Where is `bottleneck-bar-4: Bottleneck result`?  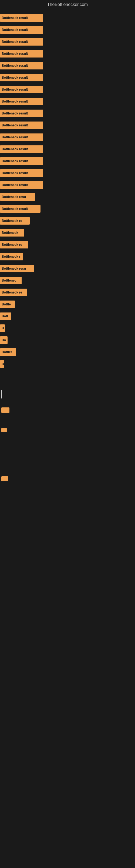
bottleneck-bar-4: Bottleneck result is located at coordinates (21, 66).